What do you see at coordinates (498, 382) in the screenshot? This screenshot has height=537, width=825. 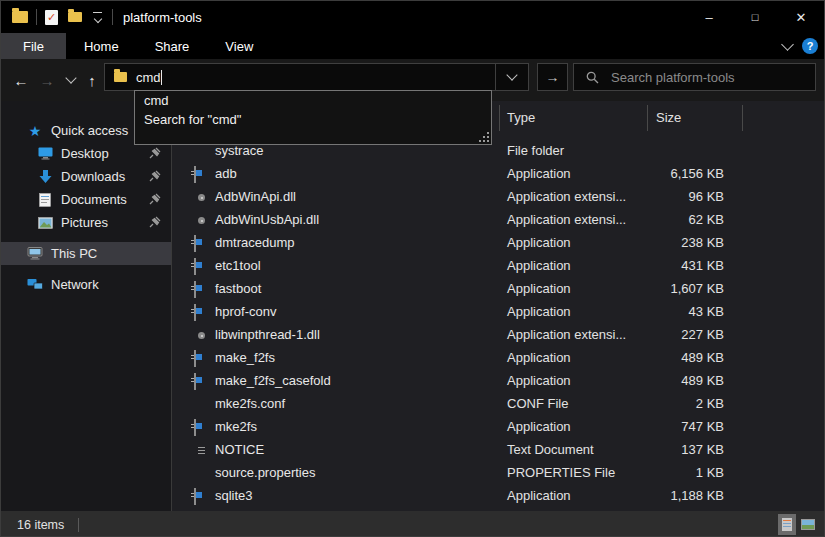 I see `file-row: make_f2fs_casefoldApplication489 KB` at bounding box center [498, 382].